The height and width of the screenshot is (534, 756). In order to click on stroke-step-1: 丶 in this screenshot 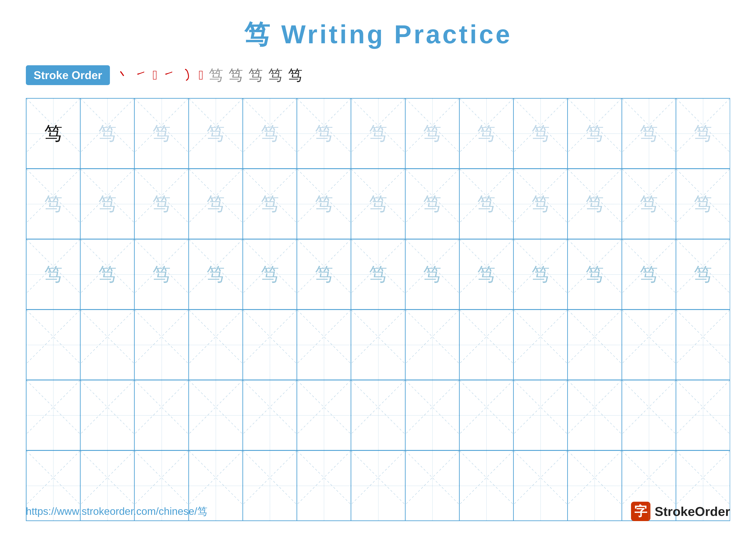, I will do `click(123, 75)`.